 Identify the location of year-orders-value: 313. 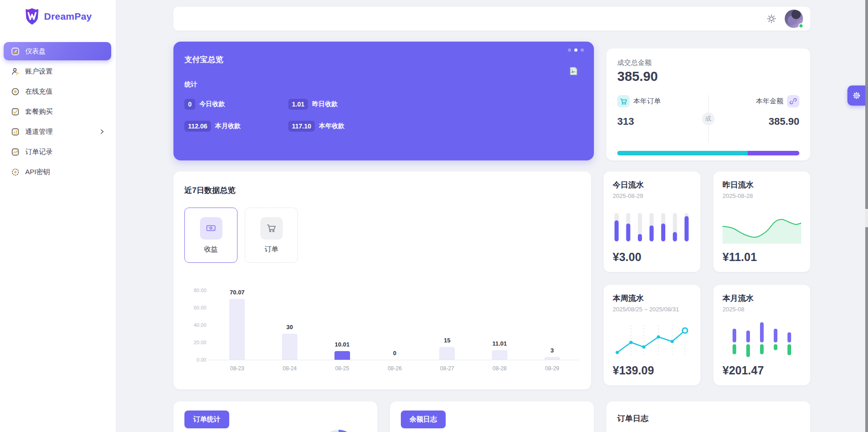
(663, 122).